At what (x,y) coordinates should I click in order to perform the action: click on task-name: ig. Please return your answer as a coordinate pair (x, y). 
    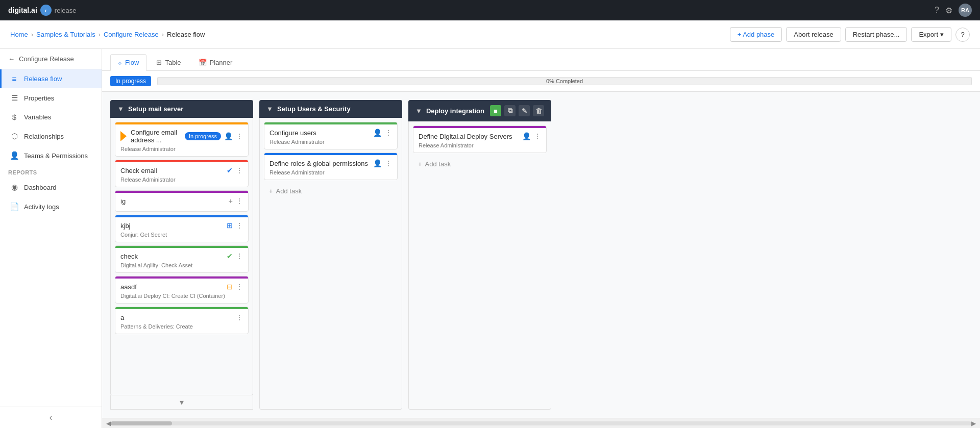
    Looking at the image, I should click on (175, 201).